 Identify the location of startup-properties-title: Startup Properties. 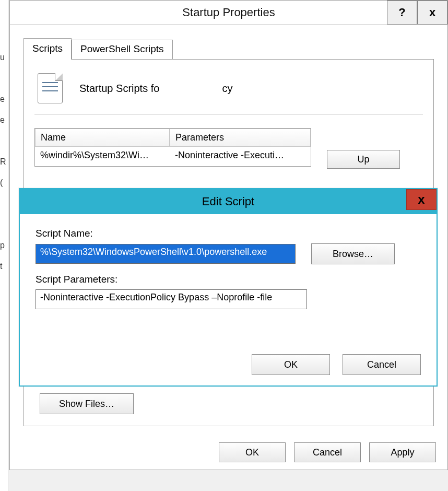
(229, 13).